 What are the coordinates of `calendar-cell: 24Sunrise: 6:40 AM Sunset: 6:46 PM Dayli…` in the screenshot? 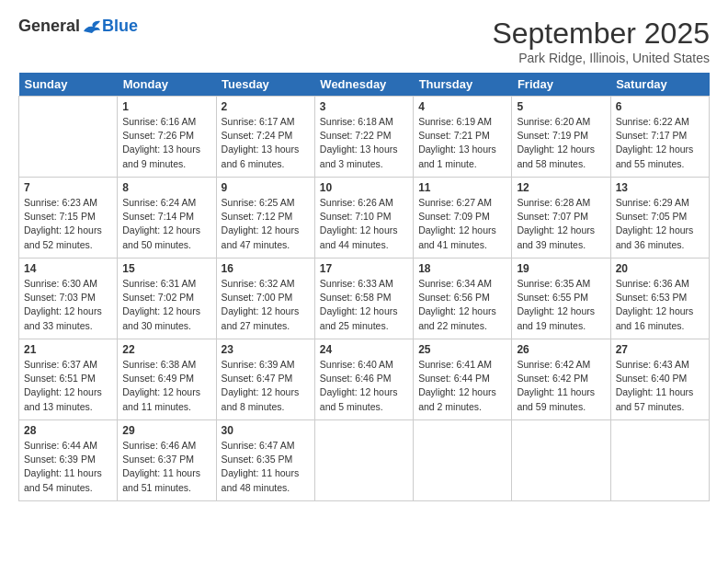 It's located at (364, 380).